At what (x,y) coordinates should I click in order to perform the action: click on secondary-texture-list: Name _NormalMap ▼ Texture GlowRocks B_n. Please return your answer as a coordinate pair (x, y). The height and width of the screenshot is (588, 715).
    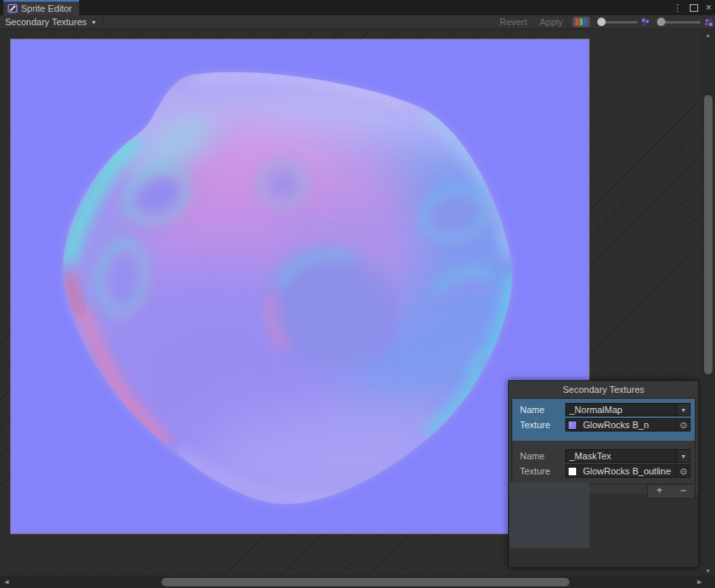
    Looking at the image, I should click on (604, 441).